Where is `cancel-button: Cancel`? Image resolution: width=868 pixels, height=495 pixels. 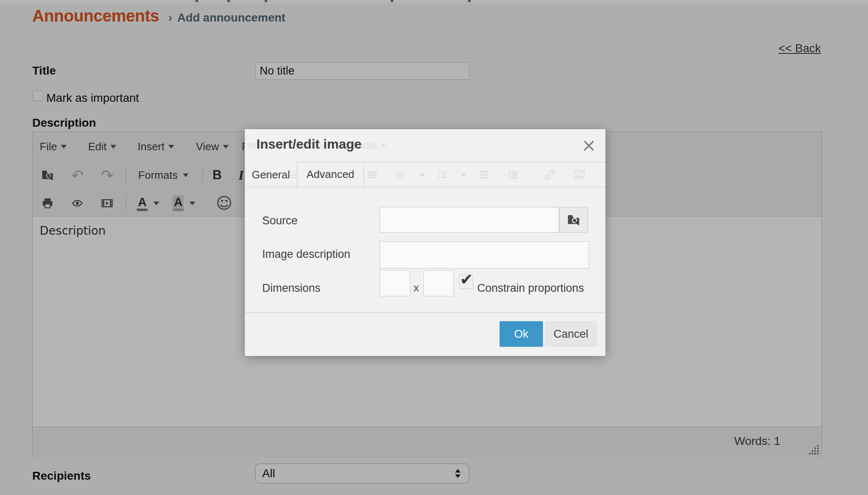
cancel-button: Cancel is located at coordinates (571, 334).